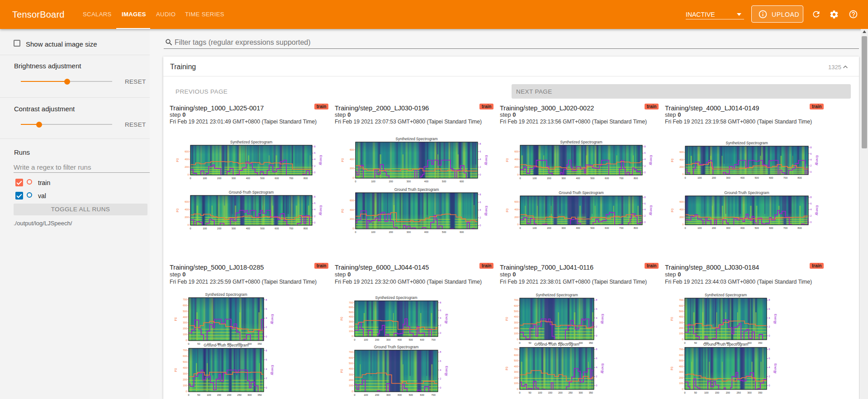 This screenshot has height=399, width=868. What do you see at coordinates (219, 395) in the screenshot?
I see `svg-text: 150` at bounding box center [219, 395].